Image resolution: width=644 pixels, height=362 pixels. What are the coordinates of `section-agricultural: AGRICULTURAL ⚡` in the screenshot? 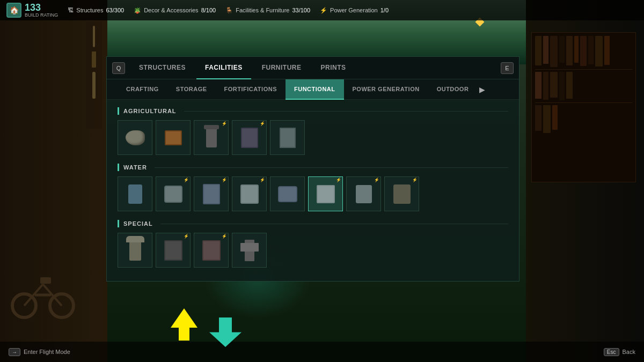 It's located at (313, 131).